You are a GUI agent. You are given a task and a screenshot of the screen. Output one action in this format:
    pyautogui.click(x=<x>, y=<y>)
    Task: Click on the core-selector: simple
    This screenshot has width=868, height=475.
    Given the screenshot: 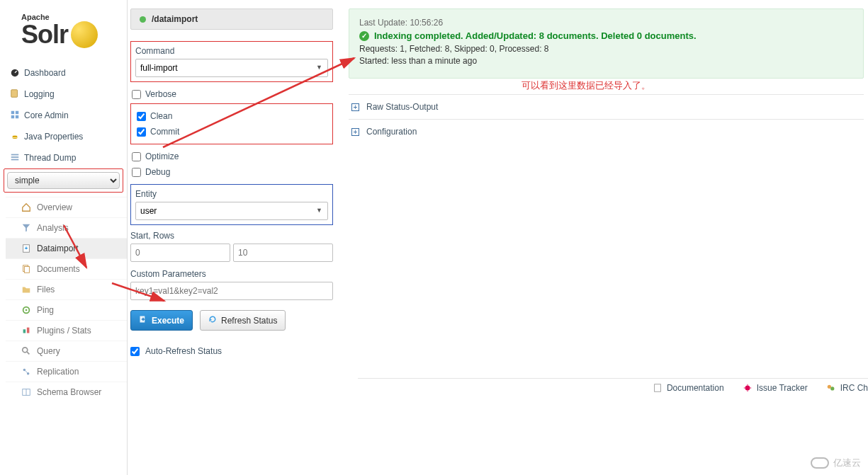 What is the action you would take?
    pyautogui.click(x=64, y=181)
    